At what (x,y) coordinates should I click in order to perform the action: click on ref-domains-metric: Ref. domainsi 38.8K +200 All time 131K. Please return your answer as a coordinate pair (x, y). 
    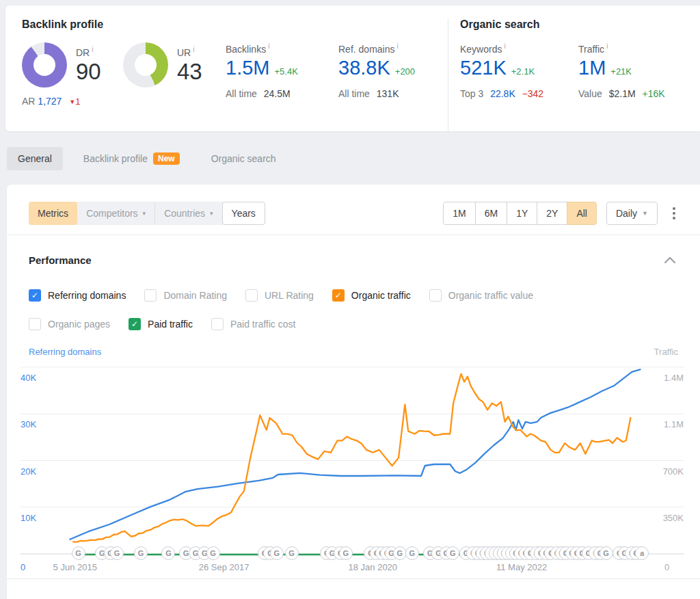
    Looking at the image, I should click on (388, 75).